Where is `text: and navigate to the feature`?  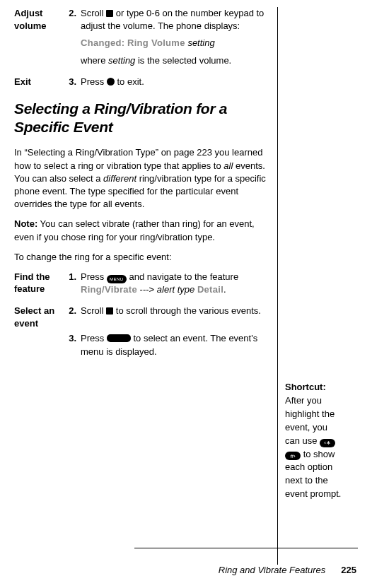
text: and navigate to the feature is located at coordinates (184, 277).